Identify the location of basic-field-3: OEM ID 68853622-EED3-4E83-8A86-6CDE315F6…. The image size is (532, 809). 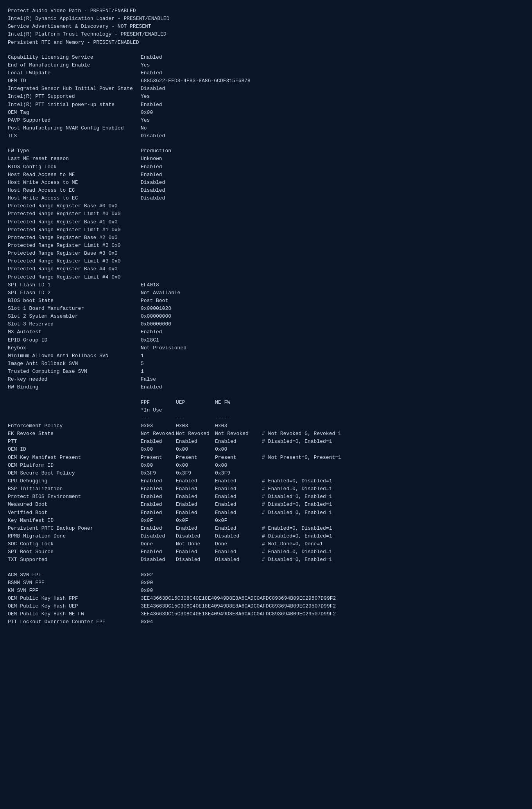
(184, 81).